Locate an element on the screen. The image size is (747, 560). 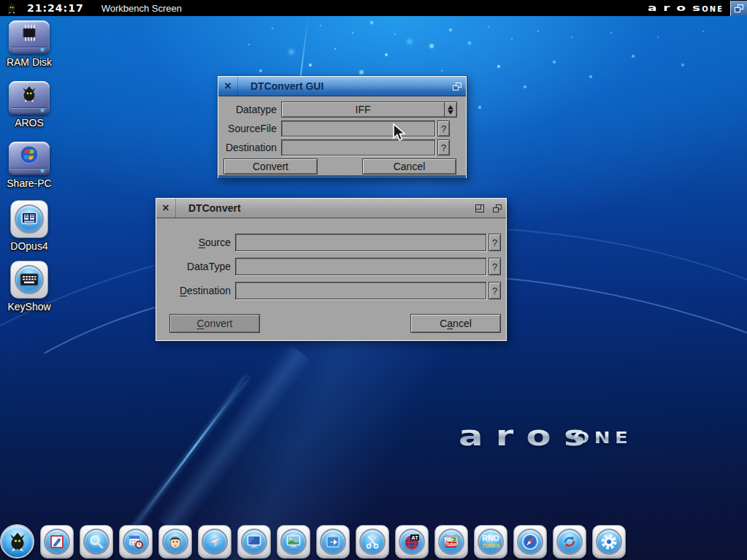
svg-text: AT is located at coordinates (415, 537).